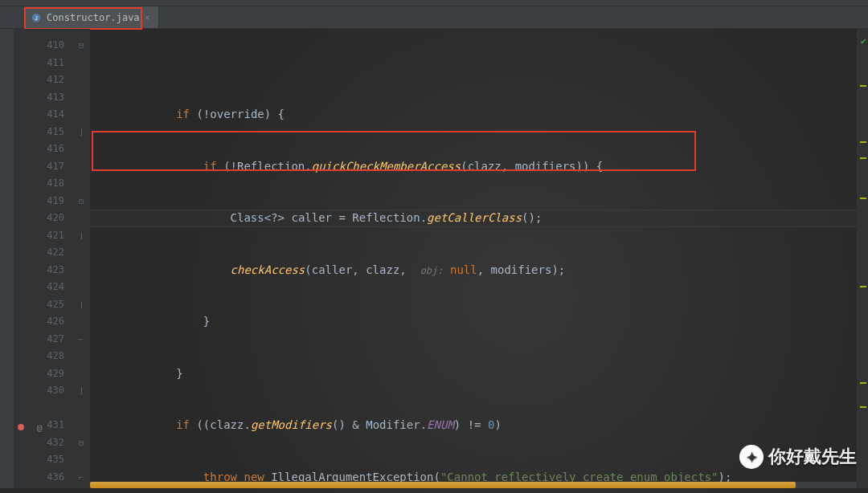 The image size is (868, 493). I want to click on scroll-marker-strip: ✔, so click(862, 259).